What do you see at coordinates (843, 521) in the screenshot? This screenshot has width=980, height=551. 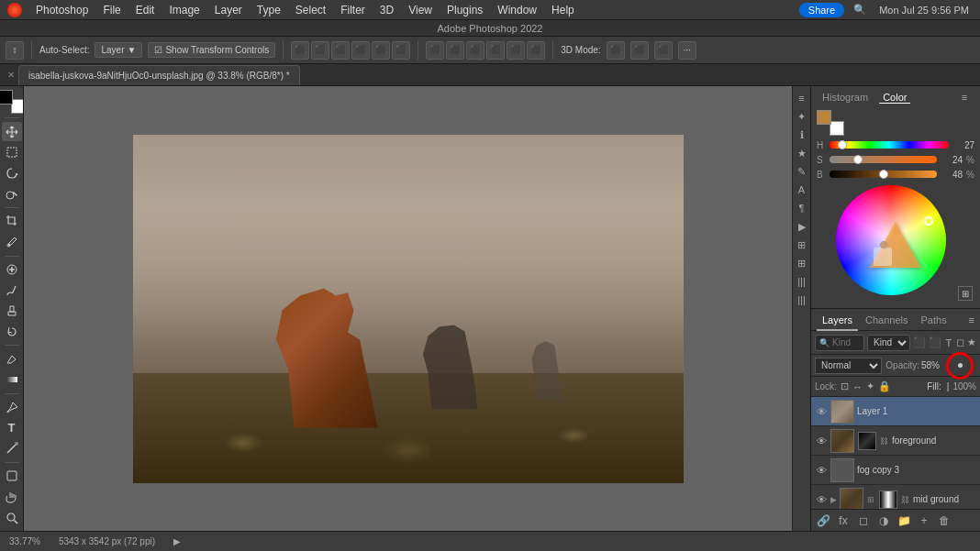 I see `add-style-btn: fx` at bounding box center [843, 521].